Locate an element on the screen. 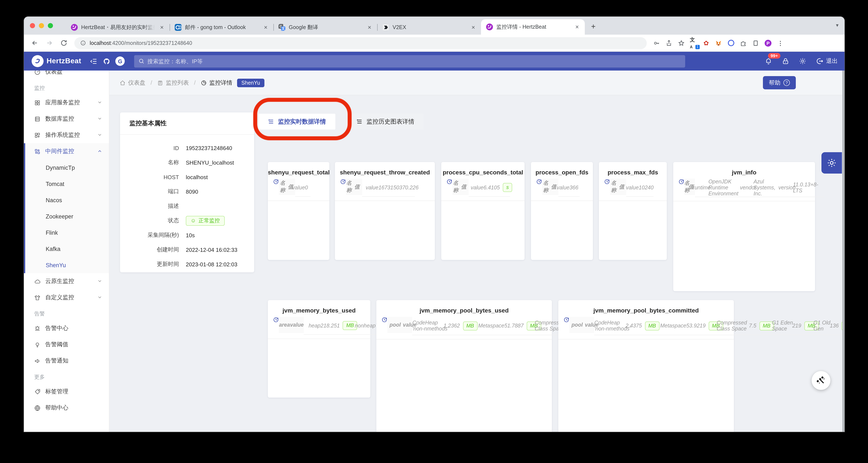 This screenshot has width=868, height=463. lock-button is located at coordinates (786, 61).